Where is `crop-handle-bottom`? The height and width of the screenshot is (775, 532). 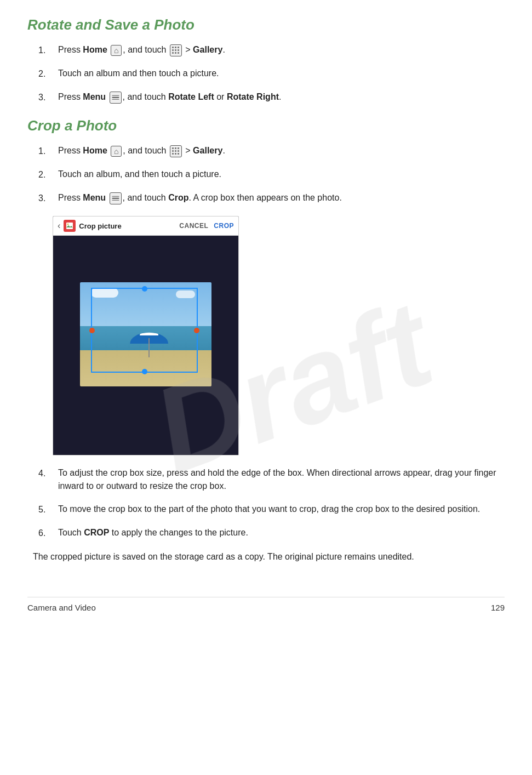
crop-handle-bottom is located at coordinates (145, 372).